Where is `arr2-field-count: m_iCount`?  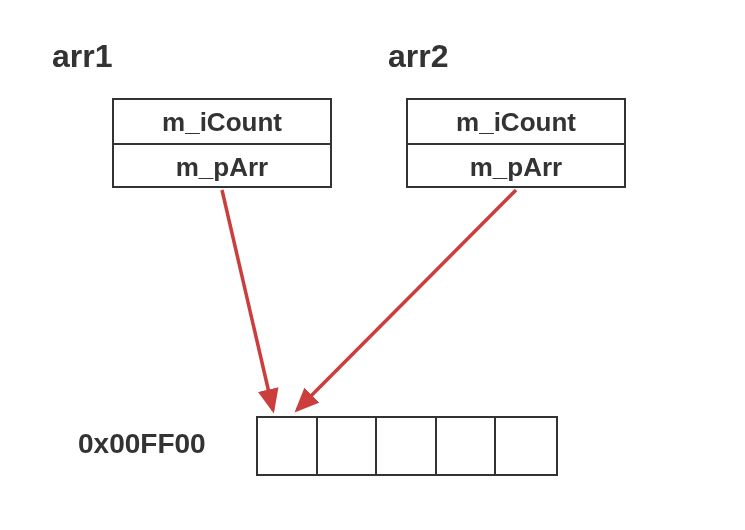 arr2-field-count: m_iCount is located at coordinates (516, 122).